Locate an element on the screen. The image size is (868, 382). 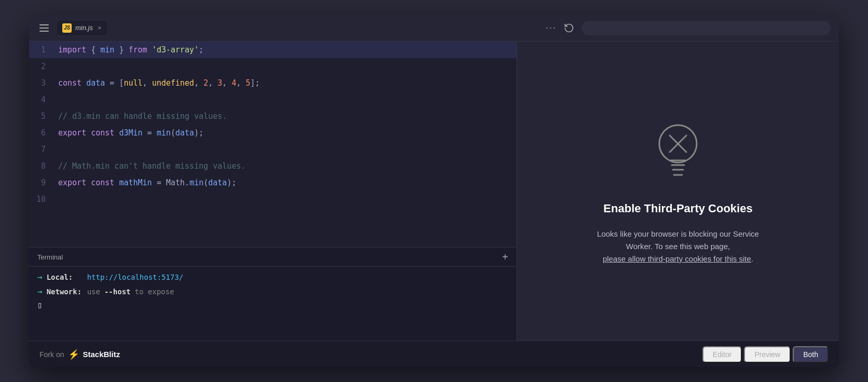
bolt-icon: ⚡ is located at coordinates (74, 354).